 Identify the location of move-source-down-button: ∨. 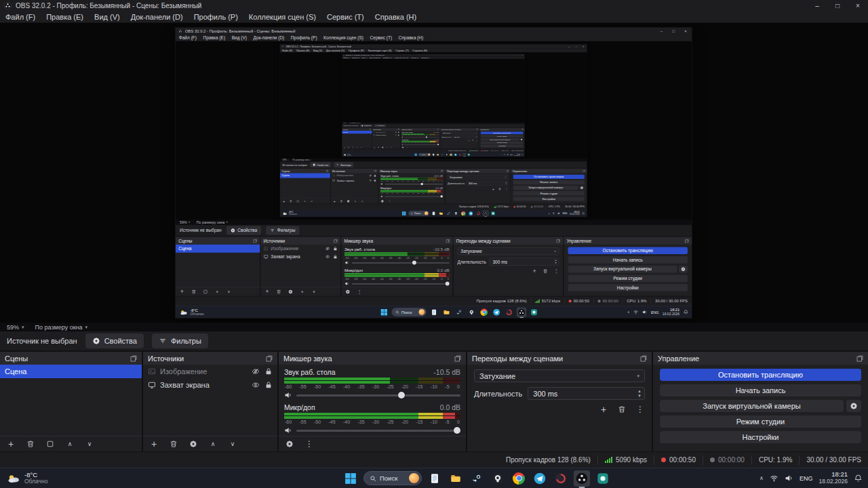
(391, 148).